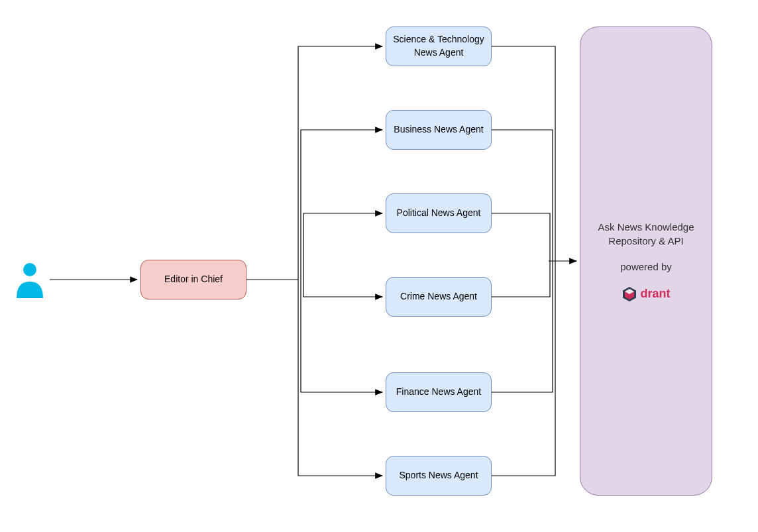 This screenshot has width=758, height=532. Describe the element at coordinates (439, 130) in the screenshot. I see `agent-node-business: Business News Agent` at that location.